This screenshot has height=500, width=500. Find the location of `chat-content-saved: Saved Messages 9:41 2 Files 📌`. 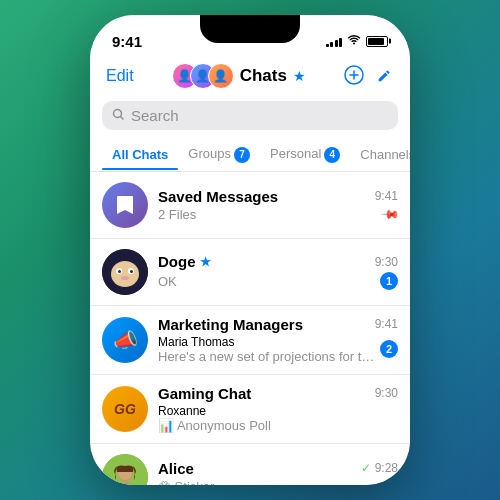

chat-content-saved: Saved Messages 9:41 2 Files 📌 is located at coordinates (278, 205).